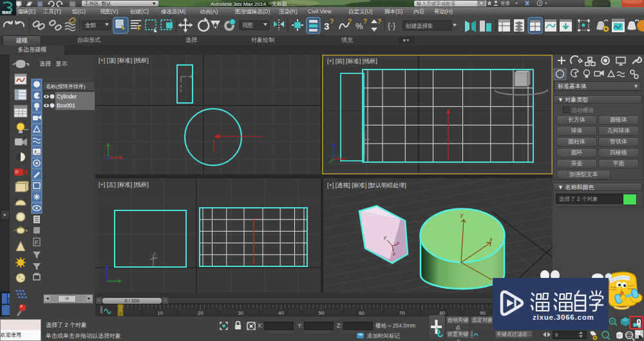 This screenshot has width=644, height=341. Describe the element at coordinates (362, 313) in the screenshot. I see `svg-text: 60` at that location.